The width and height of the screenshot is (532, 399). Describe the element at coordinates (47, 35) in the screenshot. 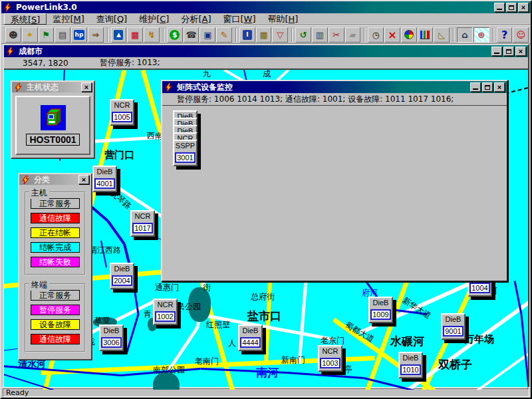

I see `flag-icon-button: ⚑` at that location.